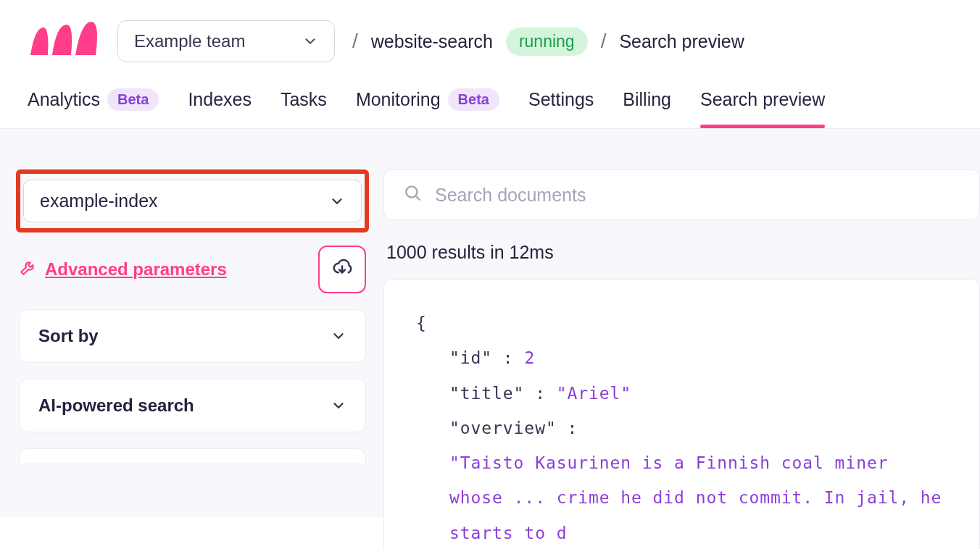 This screenshot has height=549, width=980. What do you see at coordinates (68, 336) in the screenshot?
I see `panel-label: Sort by` at bounding box center [68, 336].